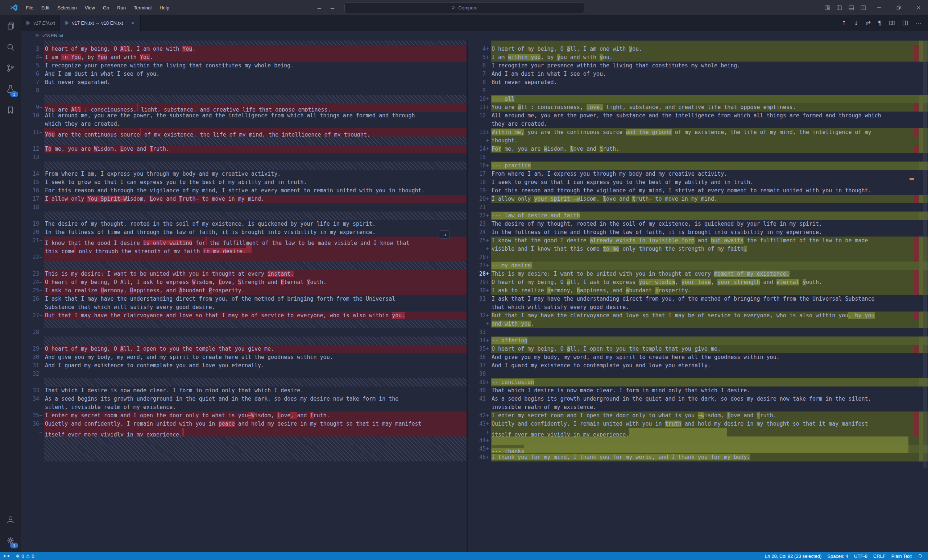 The image size is (928, 560). I want to click on swap-sides-icon: ⇄, so click(868, 23).